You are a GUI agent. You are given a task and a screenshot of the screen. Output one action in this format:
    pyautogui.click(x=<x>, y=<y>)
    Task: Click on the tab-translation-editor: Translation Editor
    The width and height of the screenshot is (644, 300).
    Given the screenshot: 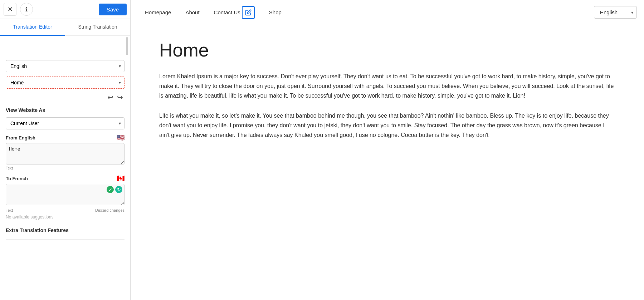 What is the action you would take?
    pyautogui.click(x=33, y=27)
    